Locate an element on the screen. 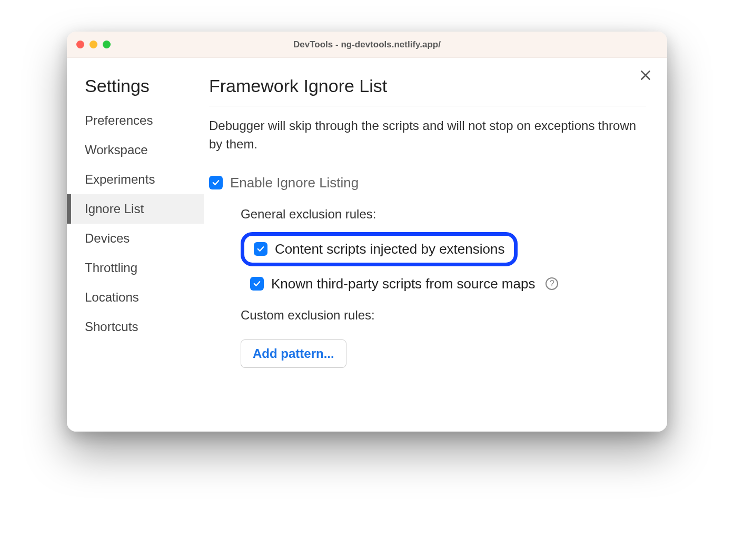 The image size is (734, 560). general-rules-label: General exclusion rules: is located at coordinates (443, 214).